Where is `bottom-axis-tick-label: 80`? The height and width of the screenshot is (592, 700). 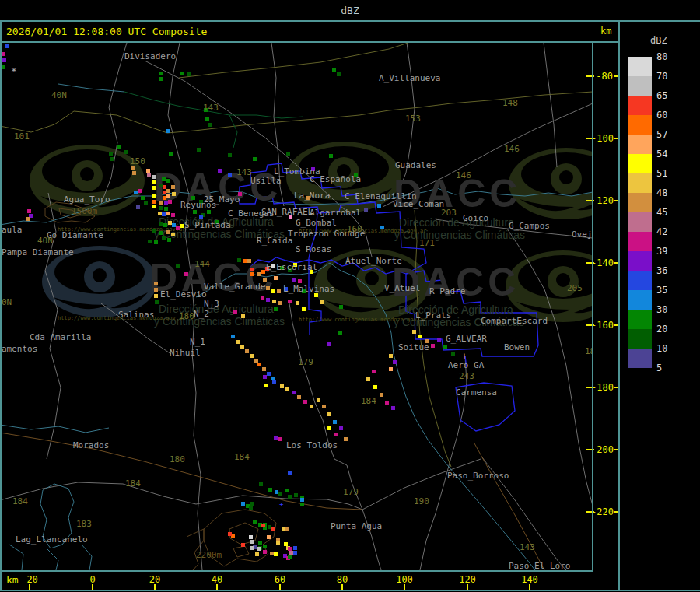
bottom-axis-tick-label: 80 is located at coordinates (342, 580).